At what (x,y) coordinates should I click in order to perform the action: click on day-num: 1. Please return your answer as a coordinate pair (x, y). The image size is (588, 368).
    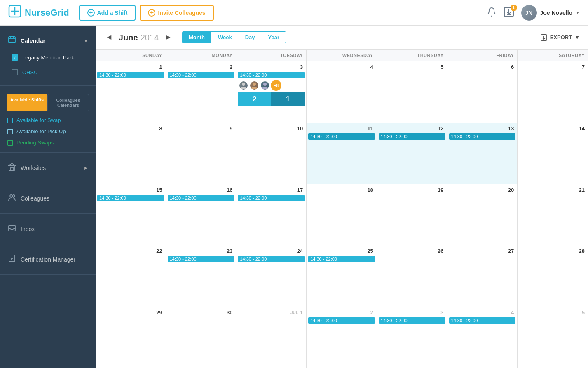
    Looking at the image, I should click on (302, 313).